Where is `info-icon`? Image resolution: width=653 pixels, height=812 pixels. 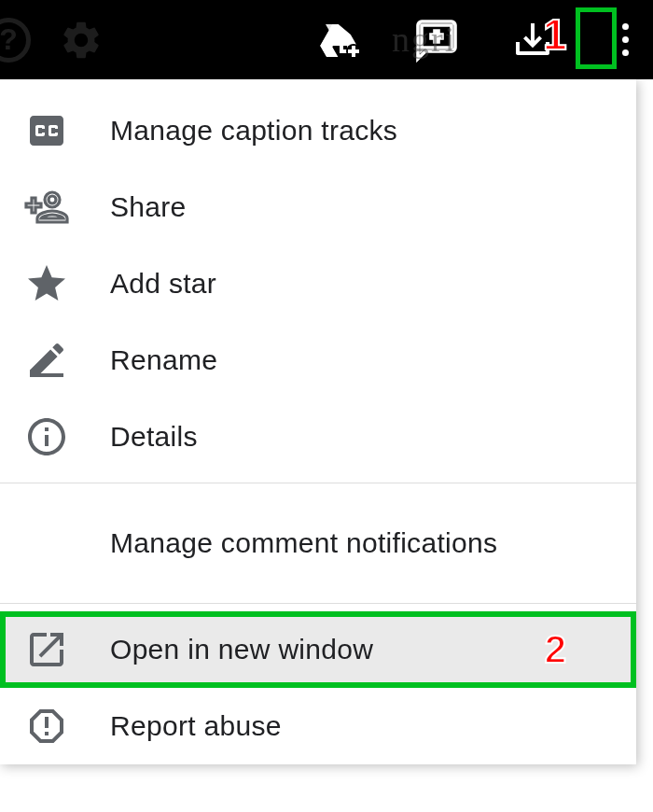 info-icon is located at coordinates (67, 437).